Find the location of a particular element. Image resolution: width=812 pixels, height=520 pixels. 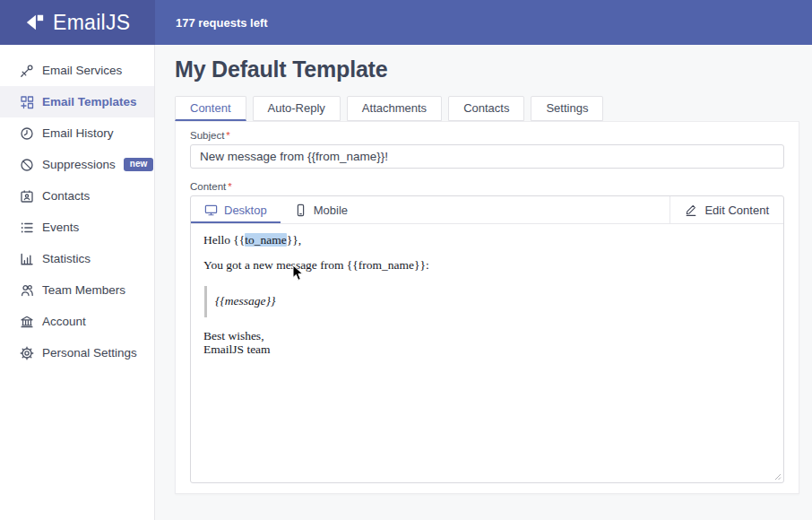

new-badge: new is located at coordinates (138, 165).